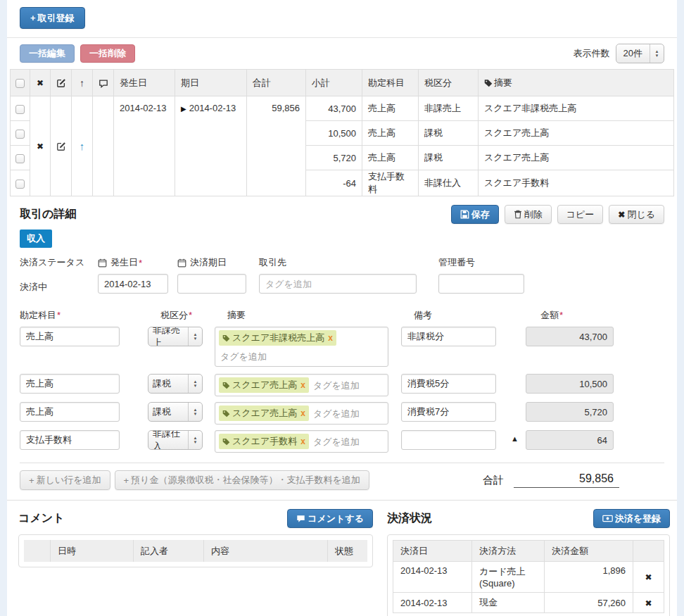 The image size is (684, 616). What do you see at coordinates (48, 214) in the screenshot?
I see `detail-title: 取引の詳細` at bounding box center [48, 214].